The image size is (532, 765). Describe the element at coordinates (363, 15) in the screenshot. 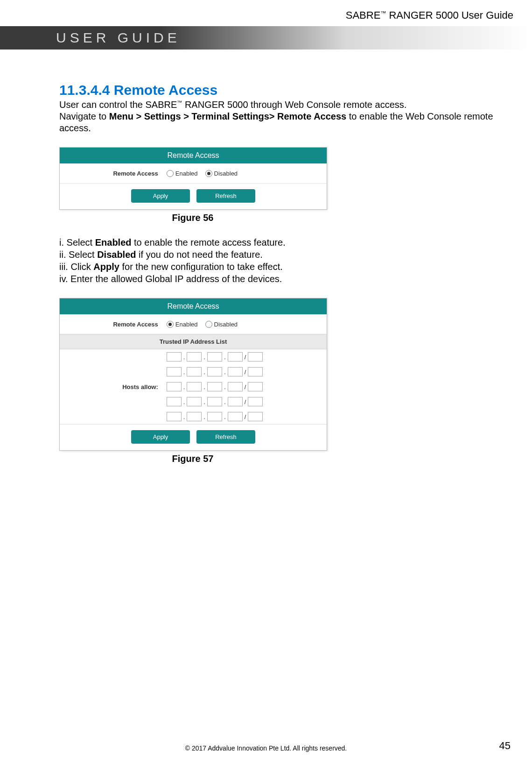

I see `product-name-prefix: SABRE` at that location.